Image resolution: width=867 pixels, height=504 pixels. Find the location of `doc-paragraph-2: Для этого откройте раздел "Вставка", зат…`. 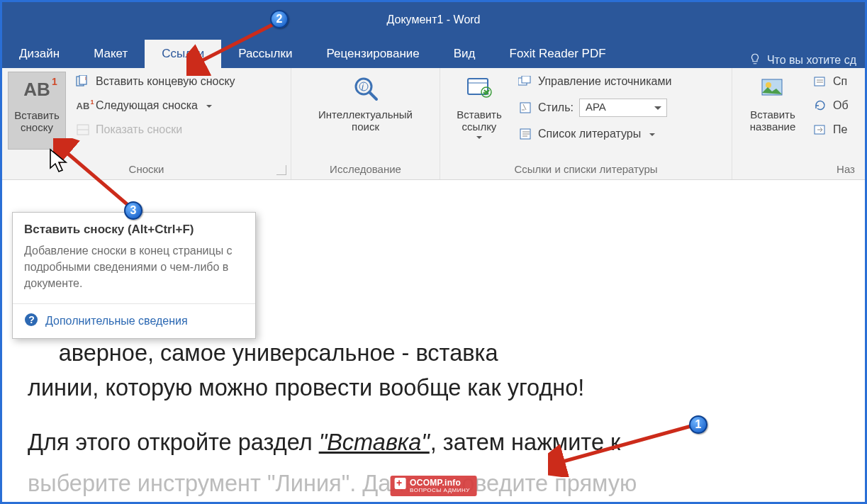

doc-paragraph-2: Для этого откройте раздел "Вставка", зат… is located at coordinates (437, 442).